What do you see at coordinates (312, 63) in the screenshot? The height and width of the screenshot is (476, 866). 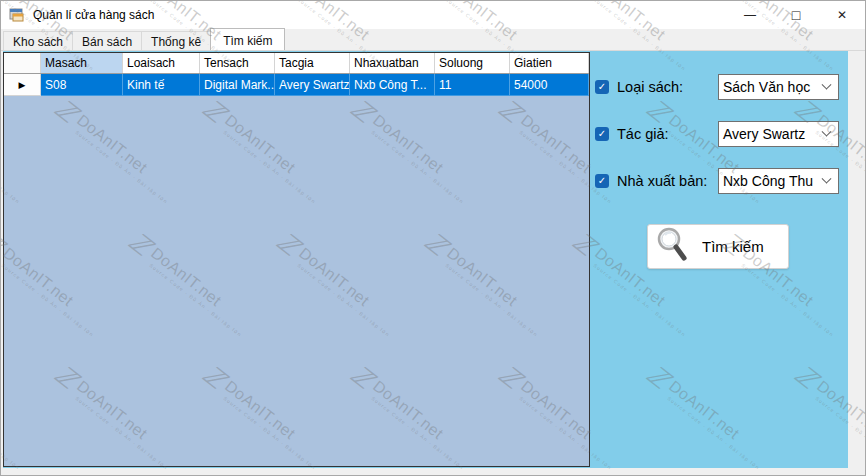 I see `column-header-tacgia: Tacgia` at bounding box center [312, 63].